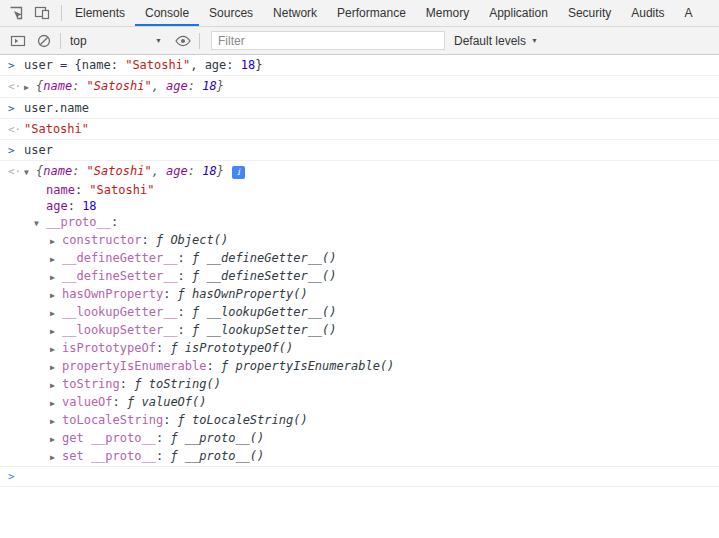 The image size is (719, 538). Describe the element at coordinates (496, 41) in the screenshot. I see `log-levels-dropdown: Default levels ▼` at that location.